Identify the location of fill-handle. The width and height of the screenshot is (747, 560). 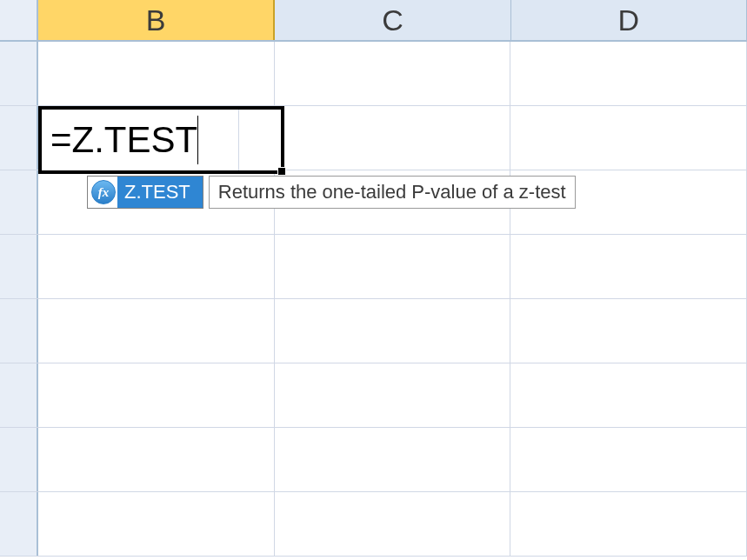
(282, 171).